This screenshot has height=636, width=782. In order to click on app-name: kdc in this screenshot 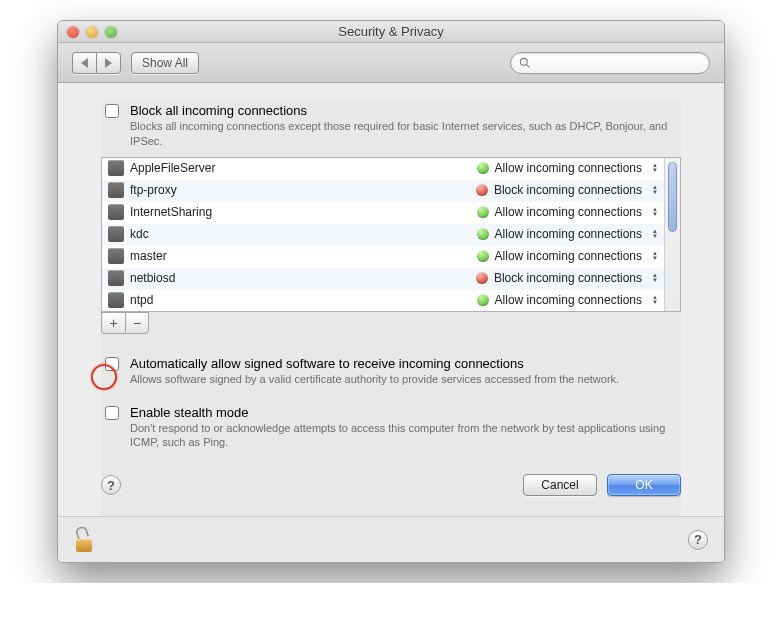, I will do `click(304, 234)`.